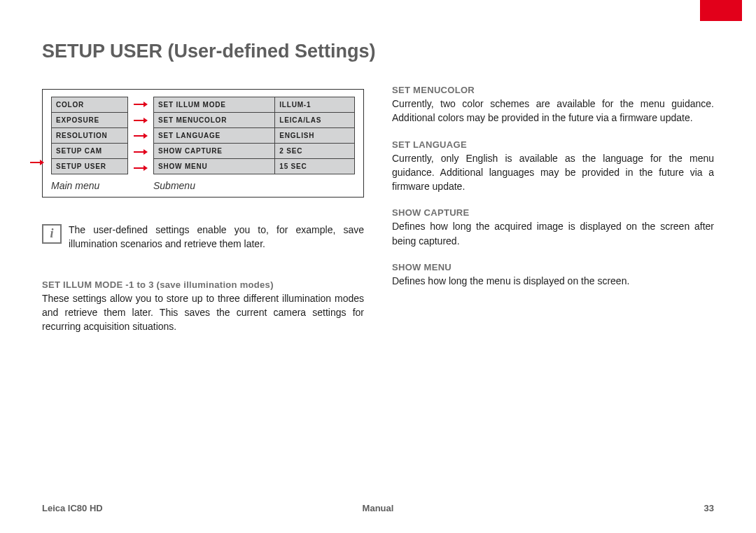 The width and height of the screenshot is (756, 533). I want to click on footer: Leica IC80 HD Manual 33, so click(378, 508).